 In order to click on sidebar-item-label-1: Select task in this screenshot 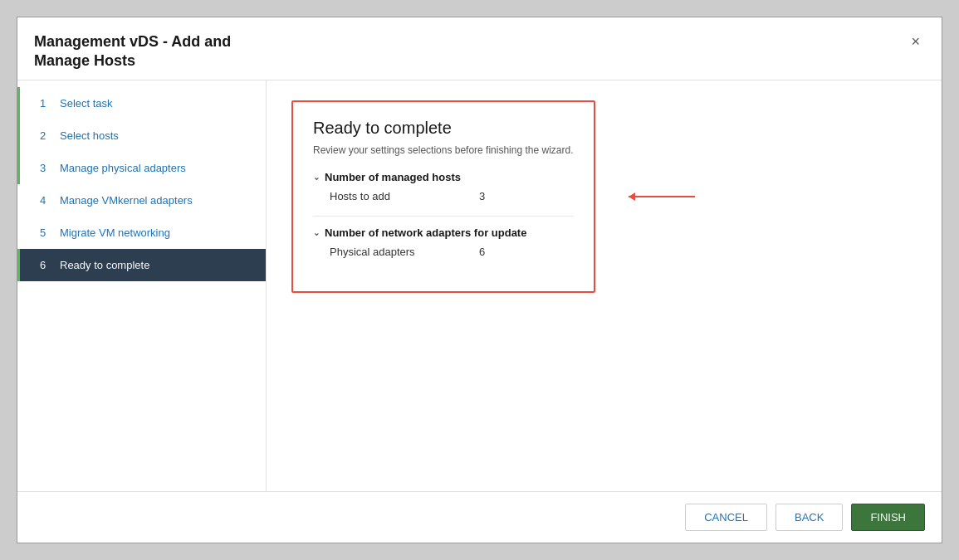, I will do `click(86, 103)`.